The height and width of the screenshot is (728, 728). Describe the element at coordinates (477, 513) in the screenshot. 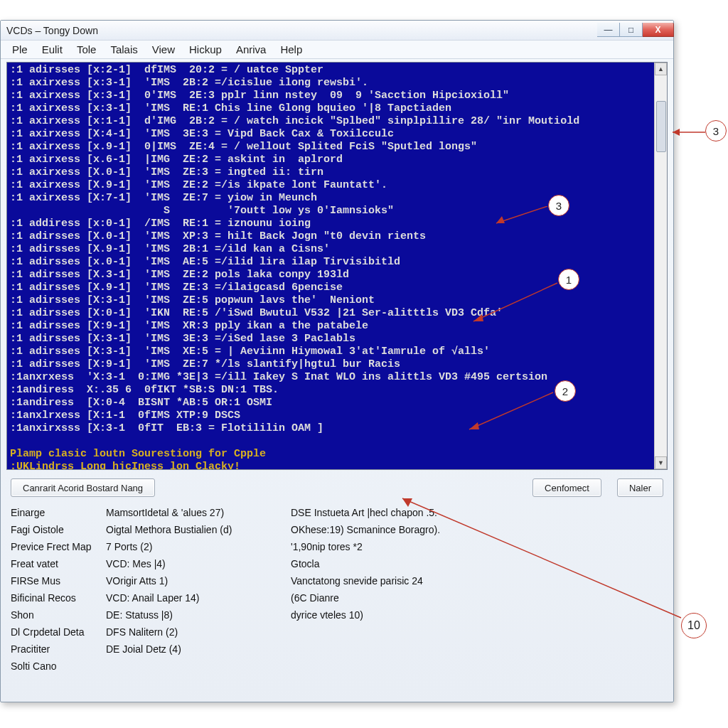

I see `stat-line: DSE Instueta Art |hecl chapon .5.` at that location.